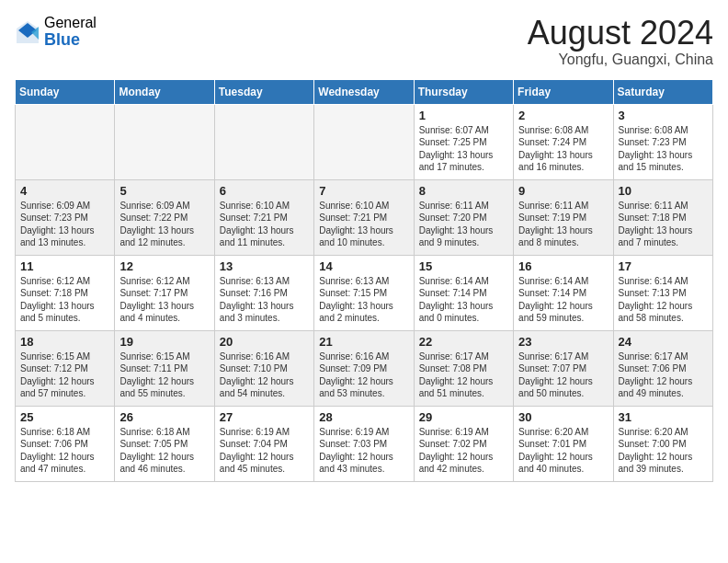 The image size is (728, 563). Describe the element at coordinates (264, 368) in the screenshot. I see `table-row: 20Sunrise: 6:16 AM Sunset: 7:10 PM Dayli…` at that location.